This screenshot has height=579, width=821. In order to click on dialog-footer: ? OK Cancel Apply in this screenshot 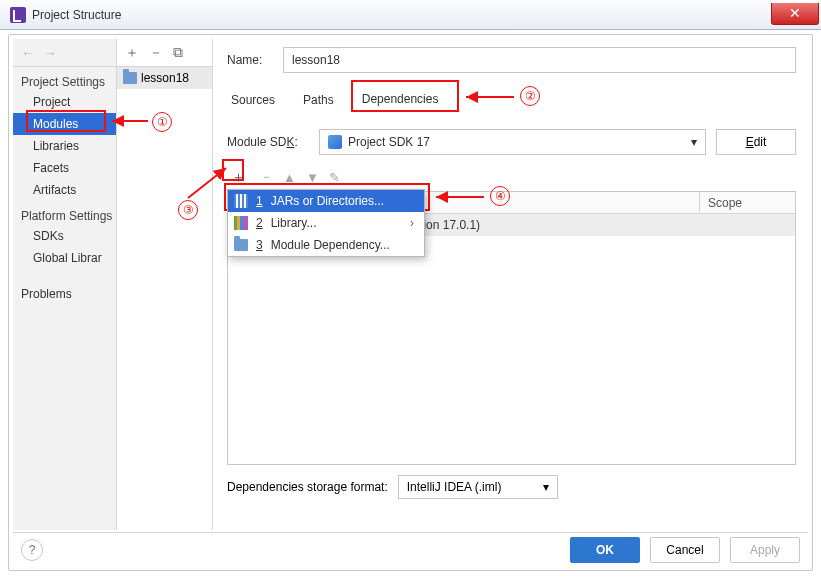, I will do `click(410, 549)`.